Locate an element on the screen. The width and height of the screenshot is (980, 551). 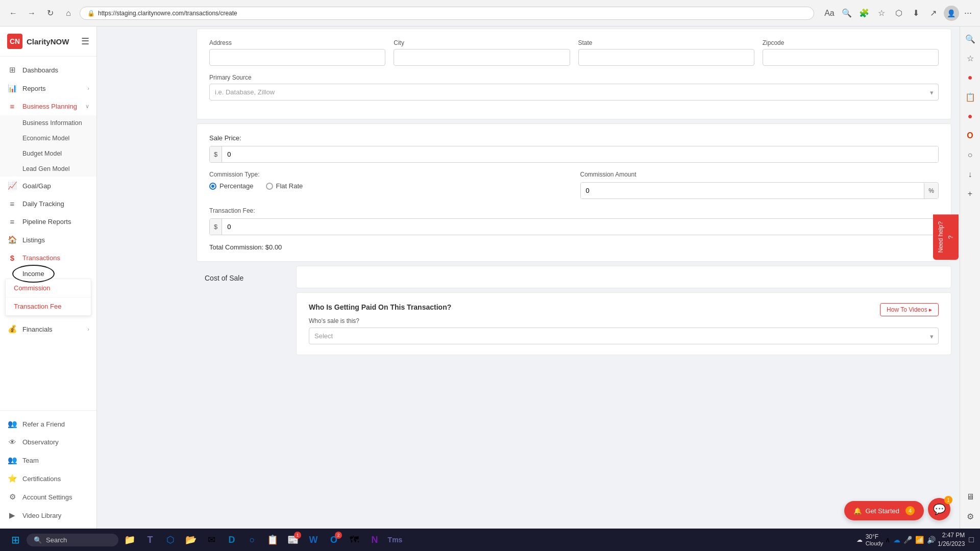
income-menu-item-commission: Commission is located at coordinates (48, 288).